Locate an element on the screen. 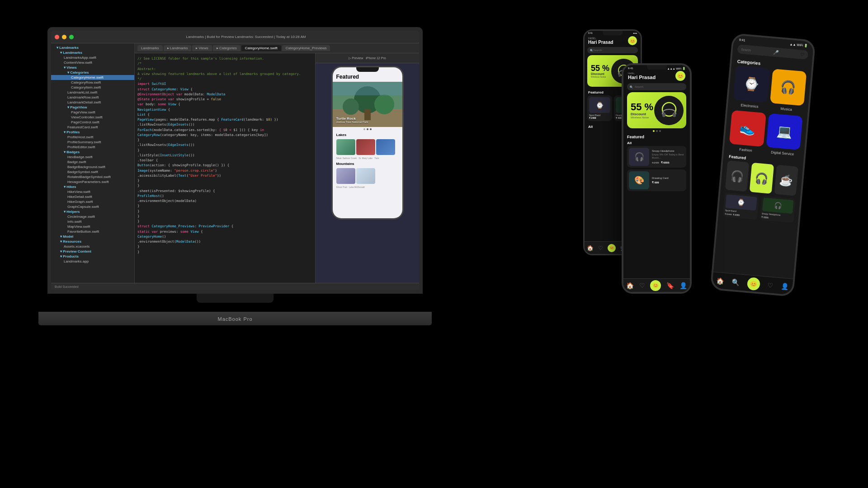 The width and height of the screenshot is (868, 488). sidebar-item-badge: Badge.swift is located at coordinates (93, 162).